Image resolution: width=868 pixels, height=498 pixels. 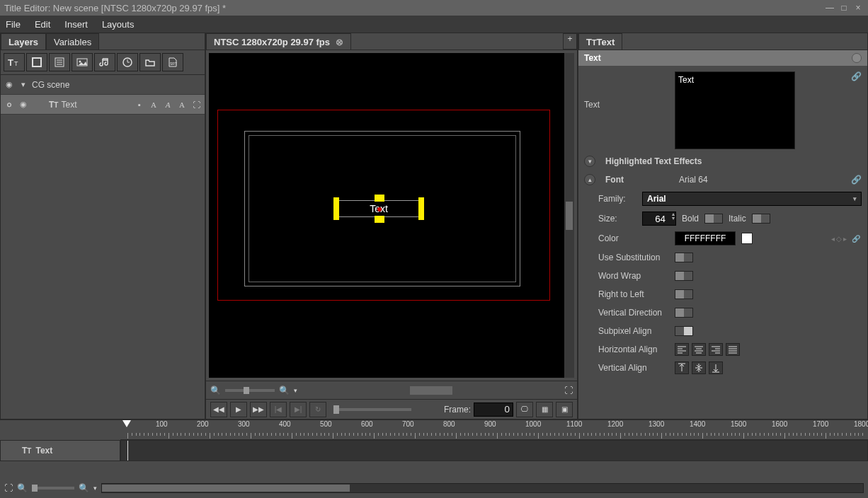 I want to click on layer-text-row: ⭘ ◉ TT Text ▪ A A A ⛶, so click(x=103, y=105).